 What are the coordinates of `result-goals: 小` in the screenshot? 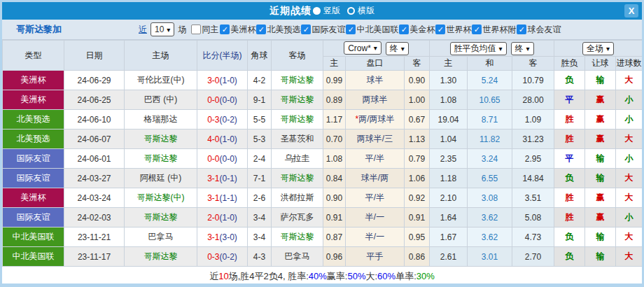 It's located at (629, 100).